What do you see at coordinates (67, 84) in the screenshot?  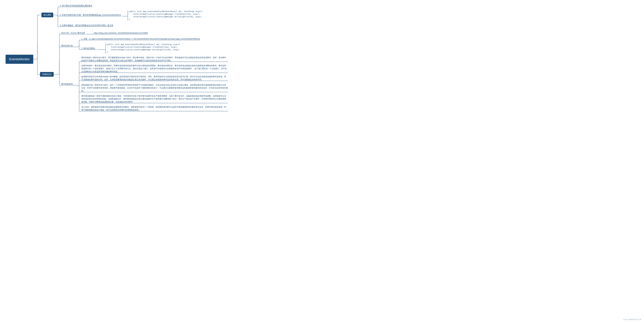 I see `mechanism-label: 事件机制原理` at bounding box center [67, 84].